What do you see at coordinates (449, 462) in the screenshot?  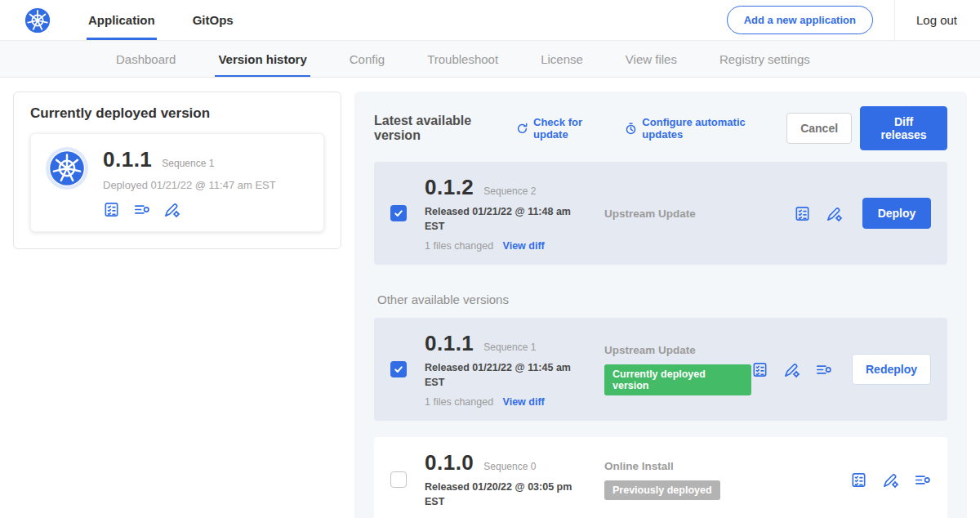 I see `version-number: 0.1.0` at bounding box center [449, 462].